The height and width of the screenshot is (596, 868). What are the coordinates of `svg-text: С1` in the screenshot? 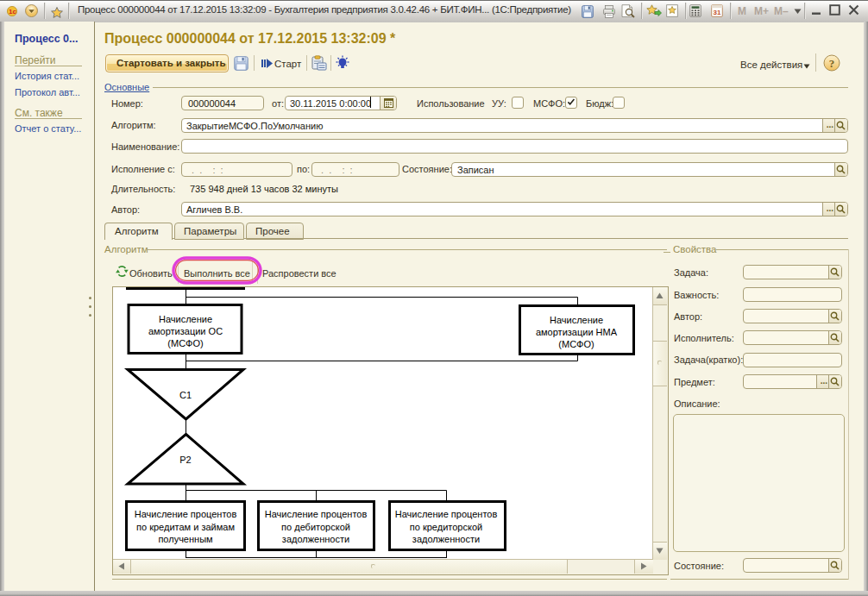 It's located at (186, 395).